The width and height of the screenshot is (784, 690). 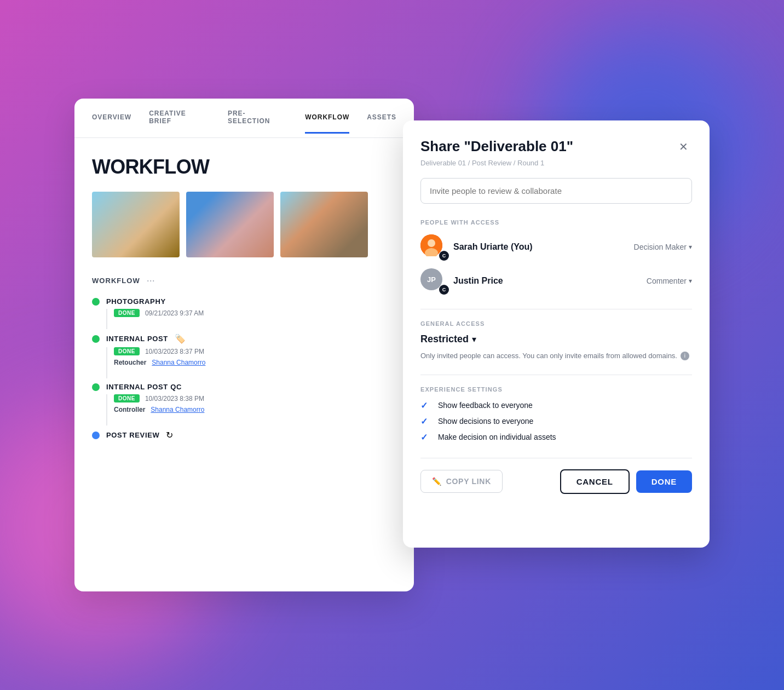 What do you see at coordinates (144, 387) in the screenshot?
I see `step-name-internal-post-qc: INTERNAL POST QC` at bounding box center [144, 387].